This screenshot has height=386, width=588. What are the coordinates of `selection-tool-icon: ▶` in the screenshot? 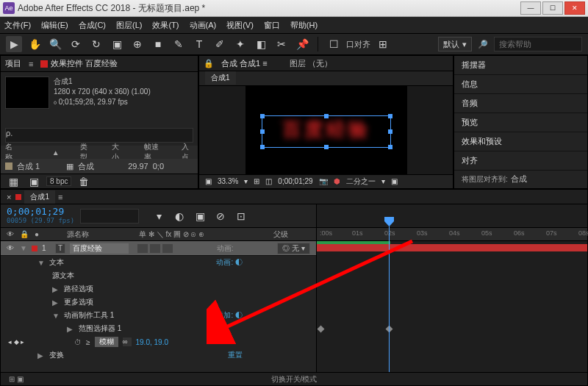 It's located at (14, 44).